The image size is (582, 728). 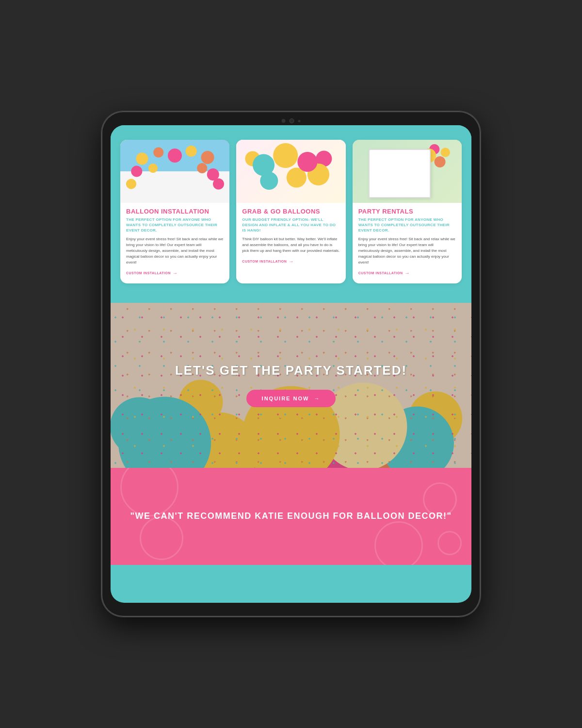 I want to click on balloon-install-title: Balloon Installation, so click(x=175, y=212).